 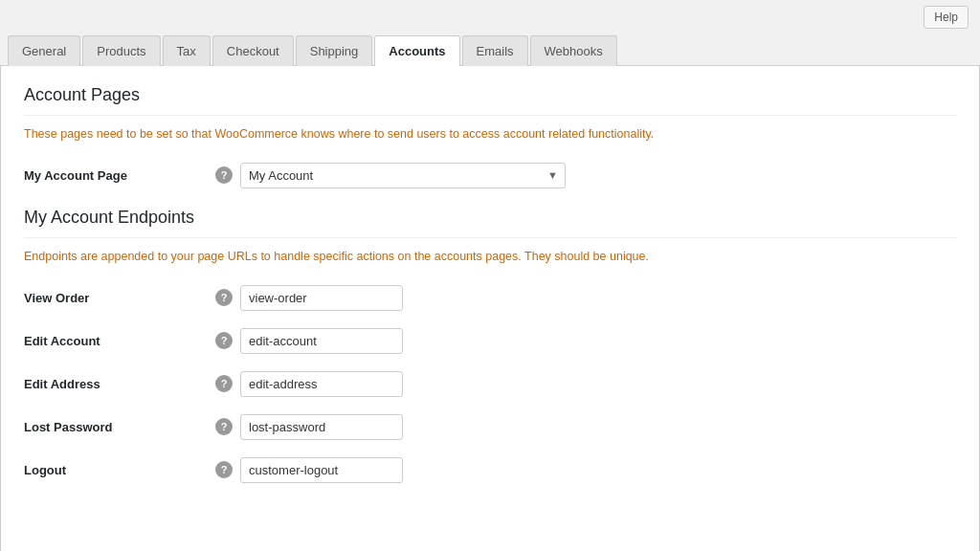 I want to click on edit-address-help: ?, so click(x=224, y=384).